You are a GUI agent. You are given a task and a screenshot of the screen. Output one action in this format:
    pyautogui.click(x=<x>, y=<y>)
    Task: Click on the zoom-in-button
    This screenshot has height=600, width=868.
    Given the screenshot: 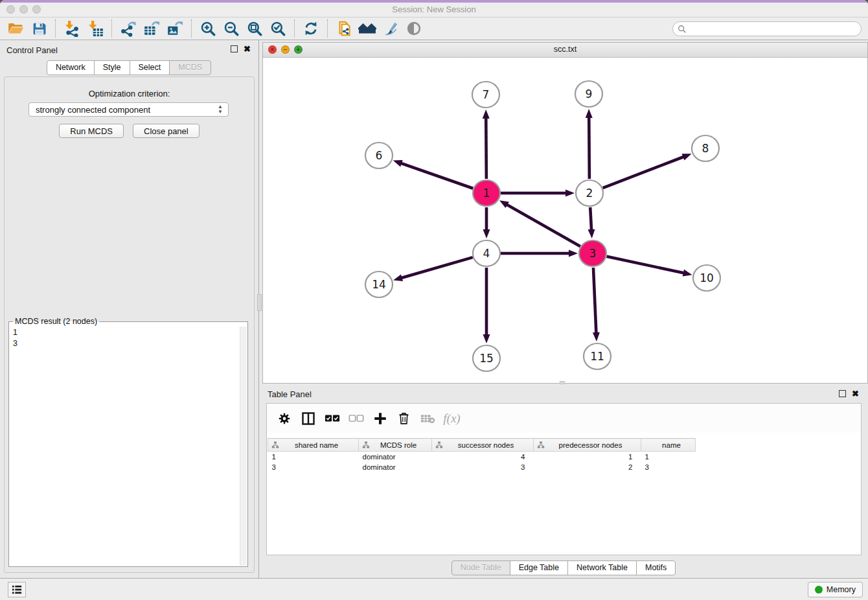 What is the action you would take?
    pyautogui.click(x=208, y=29)
    